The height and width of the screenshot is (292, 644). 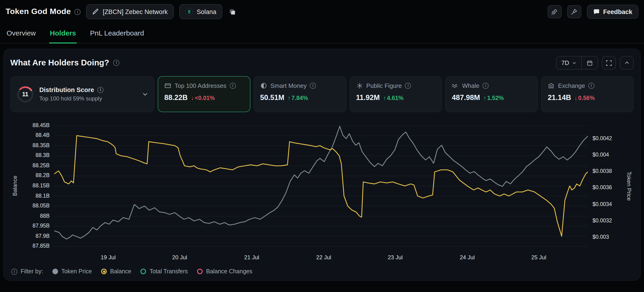 What do you see at coordinates (42, 196) in the screenshot?
I see `tick-label: 88.1B` at bounding box center [42, 196].